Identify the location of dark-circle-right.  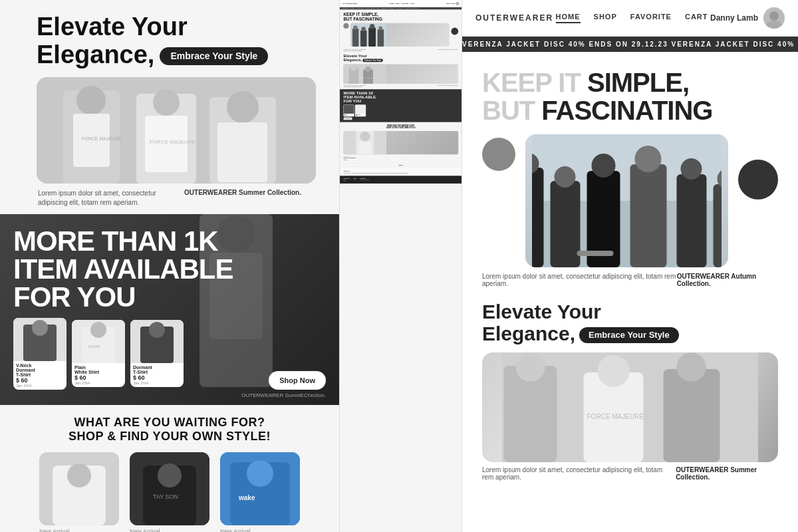
(758, 180).